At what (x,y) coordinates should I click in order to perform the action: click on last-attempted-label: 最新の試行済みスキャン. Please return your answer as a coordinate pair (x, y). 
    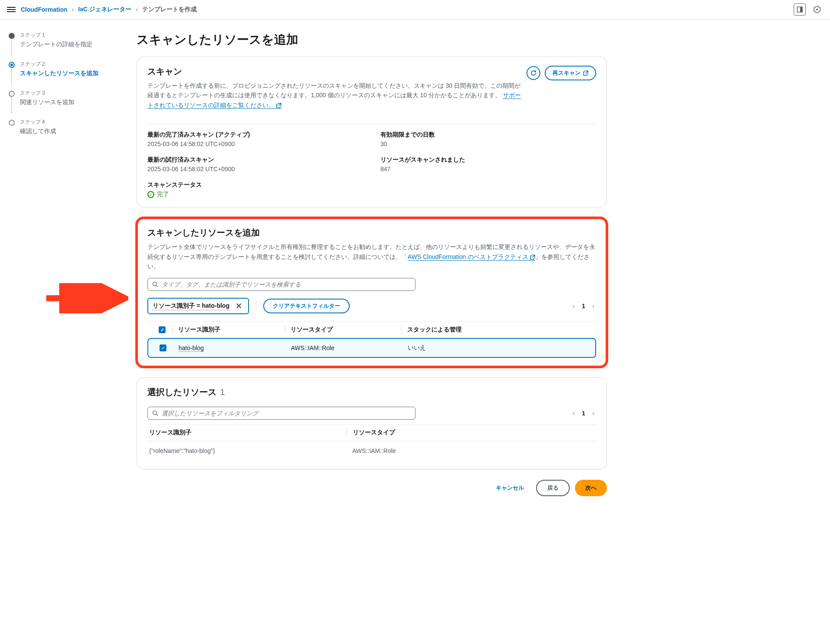
    Looking at the image, I should click on (255, 160).